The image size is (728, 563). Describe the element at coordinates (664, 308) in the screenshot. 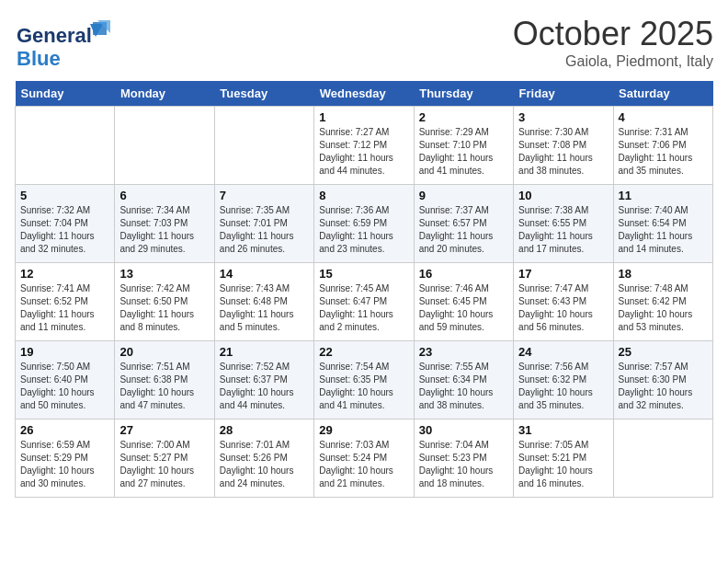

I see `day-info: Sunrise: 7:48 AM Sunset: 6:42 PM Dayligh…` at that location.